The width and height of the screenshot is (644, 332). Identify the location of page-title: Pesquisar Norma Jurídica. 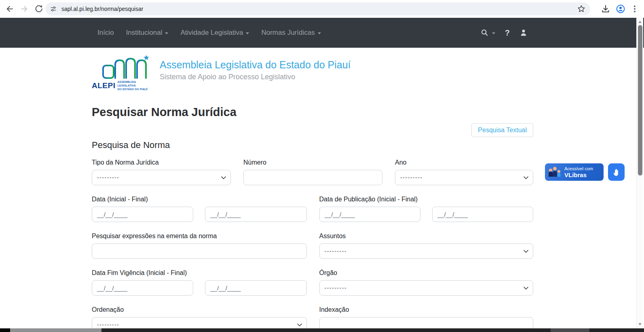
(312, 112).